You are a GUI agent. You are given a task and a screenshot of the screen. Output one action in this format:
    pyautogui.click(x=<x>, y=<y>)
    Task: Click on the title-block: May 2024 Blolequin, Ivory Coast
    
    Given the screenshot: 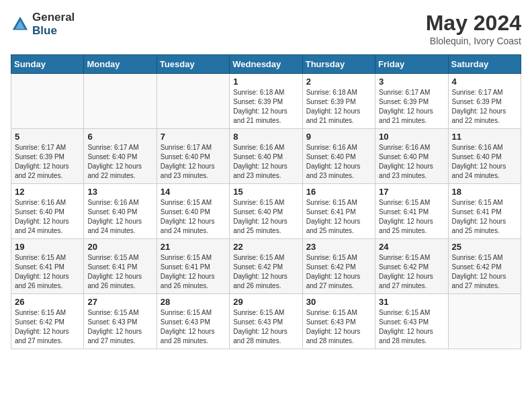 What is the action you would take?
    pyautogui.click(x=474, y=28)
    